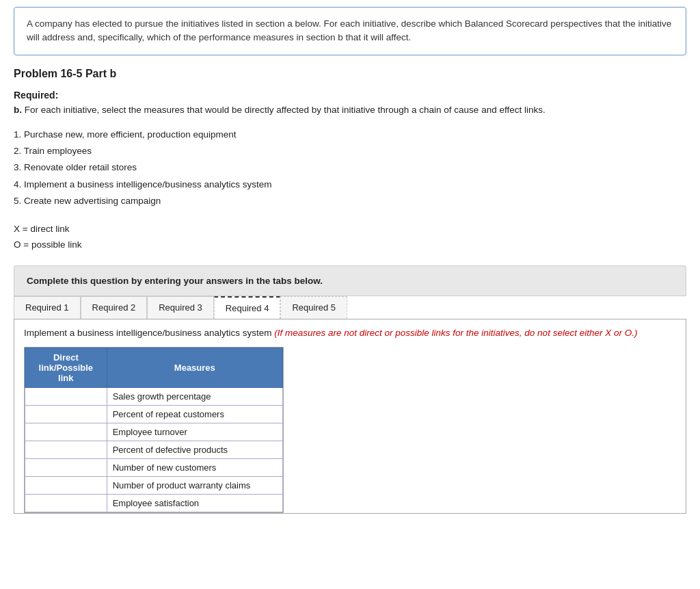 The image size is (700, 589). I want to click on complete-text: Complete this question by entering your …, so click(175, 280).